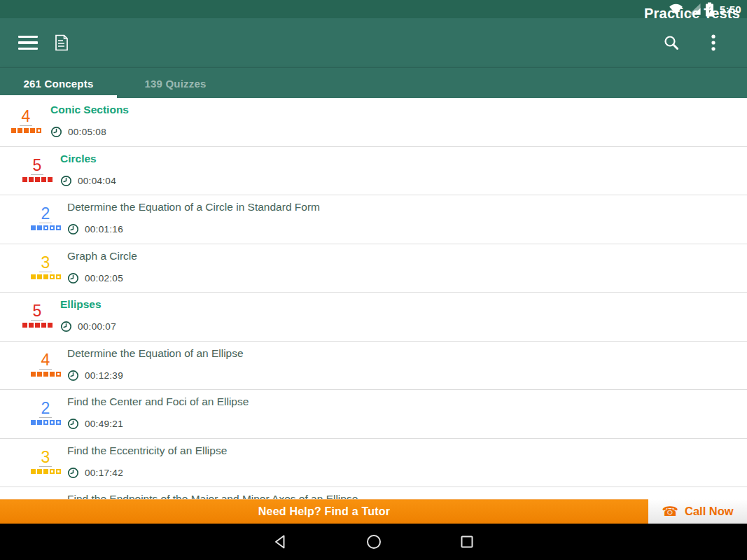  Describe the element at coordinates (374, 172) in the screenshot. I see `list-item: 5Circles00:04:04` at that location.